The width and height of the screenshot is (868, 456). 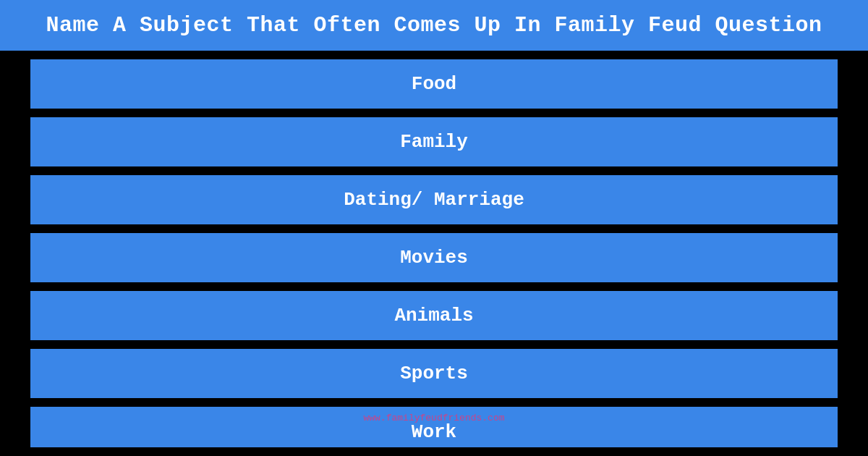 What do you see at coordinates (434, 316) in the screenshot?
I see `answer-label: Animals` at bounding box center [434, 316].